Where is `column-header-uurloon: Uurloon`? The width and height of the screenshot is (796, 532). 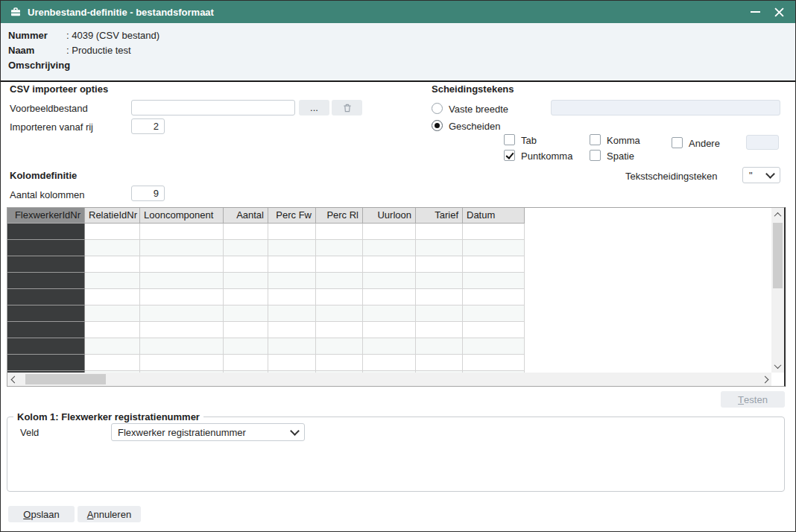
column-header-uurloon: Uurloon is located at coordinates (389, 216).